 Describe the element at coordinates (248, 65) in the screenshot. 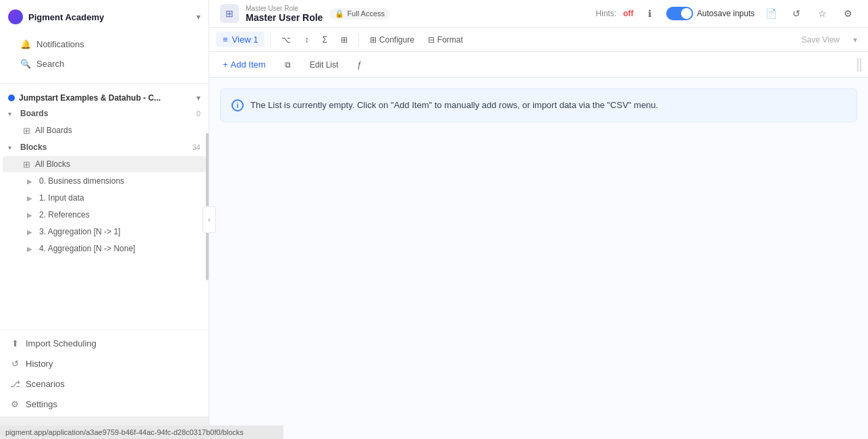

I see `add-item-label: Add Item` at that location.